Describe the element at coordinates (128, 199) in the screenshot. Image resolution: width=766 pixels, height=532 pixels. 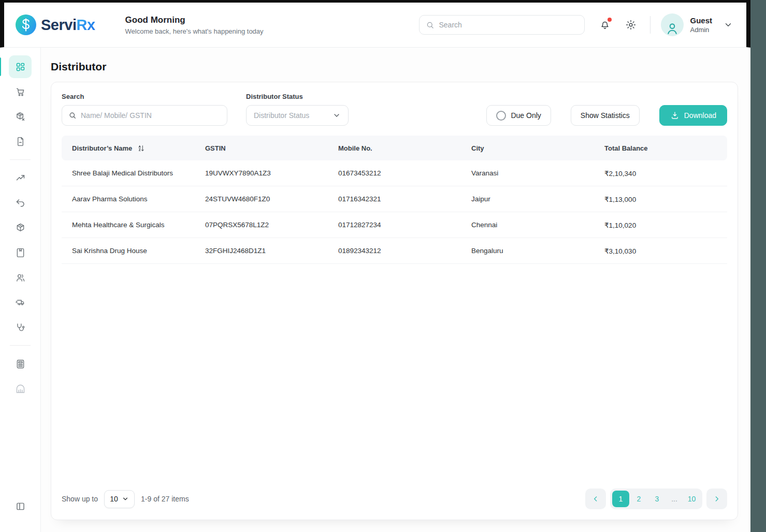
I see `cell-name: Aarav Pharma Solutions` at that location.